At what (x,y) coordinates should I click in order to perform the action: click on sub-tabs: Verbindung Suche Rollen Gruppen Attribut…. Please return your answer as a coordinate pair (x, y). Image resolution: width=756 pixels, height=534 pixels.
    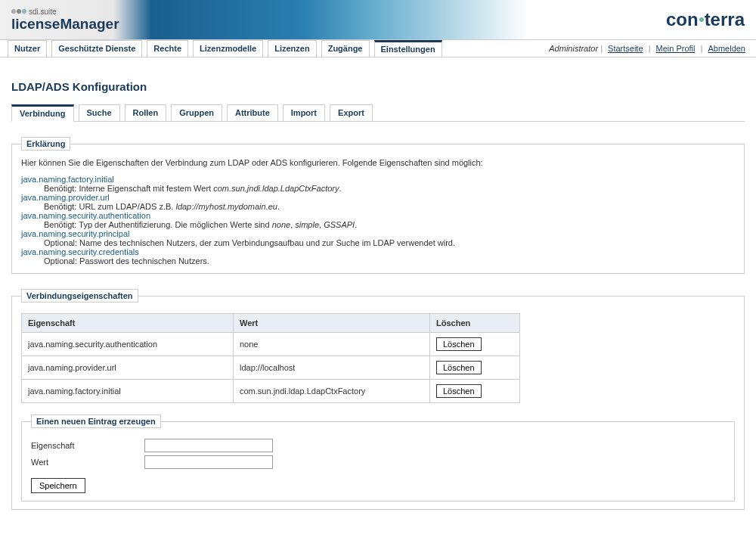
    Looking at the image, I should click on (378, 113).